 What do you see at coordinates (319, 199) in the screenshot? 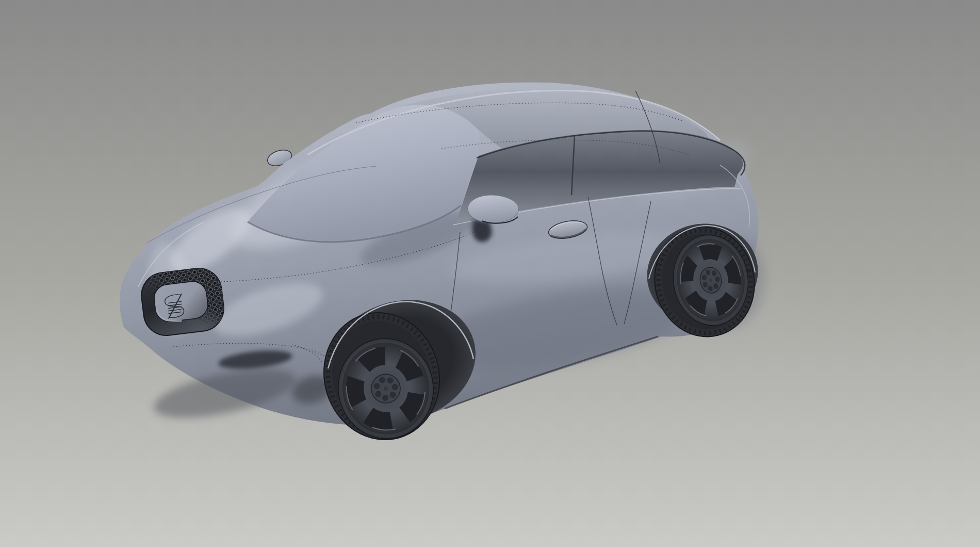
I see `hood-highlight` at bounding box center [319, 199].